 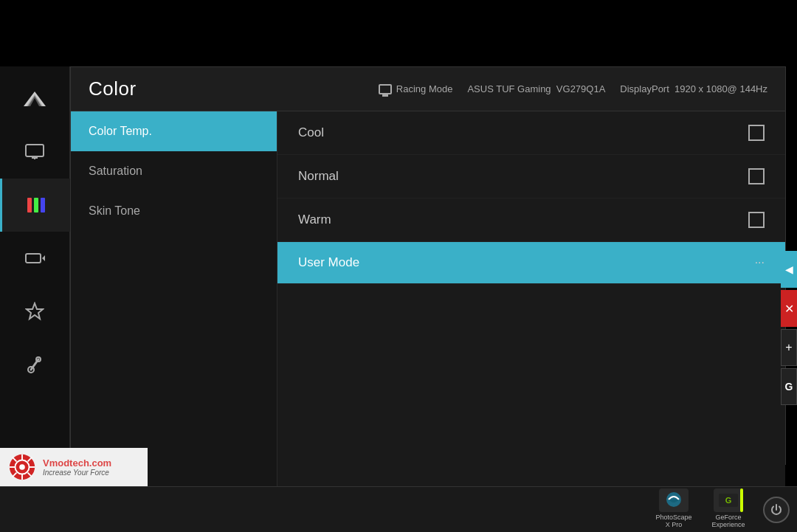 What do you see at coordinates (756, 133) in the screenshot?
I see `checkbox-cool` at bounding box center [756, 133].